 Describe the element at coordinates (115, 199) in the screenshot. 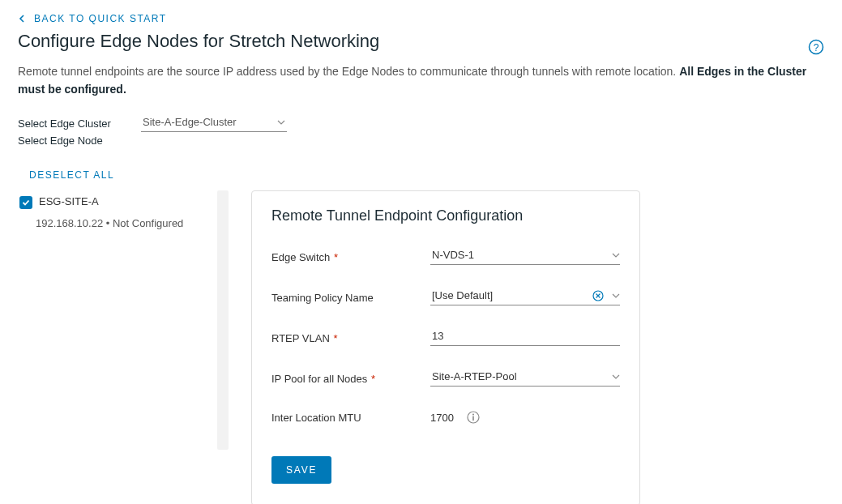

I see `list-item: ESG-SITE-A` at that location.